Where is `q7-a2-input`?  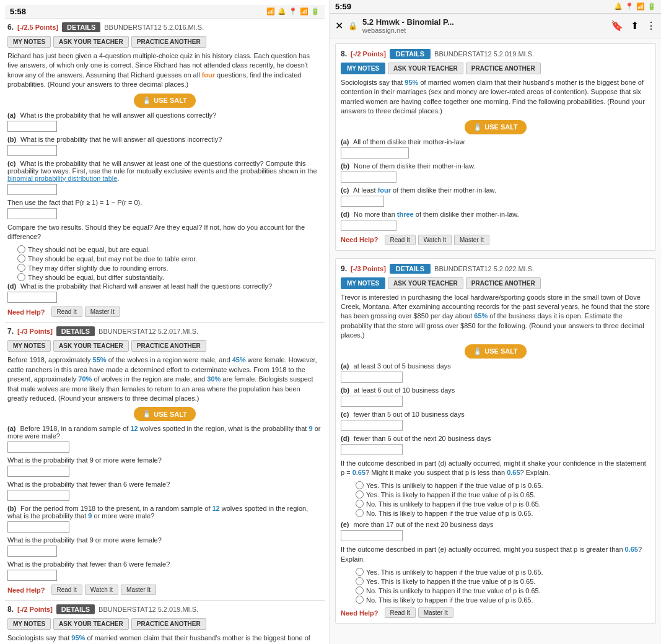 q7-a2-input is located at coordinates (38, 471).